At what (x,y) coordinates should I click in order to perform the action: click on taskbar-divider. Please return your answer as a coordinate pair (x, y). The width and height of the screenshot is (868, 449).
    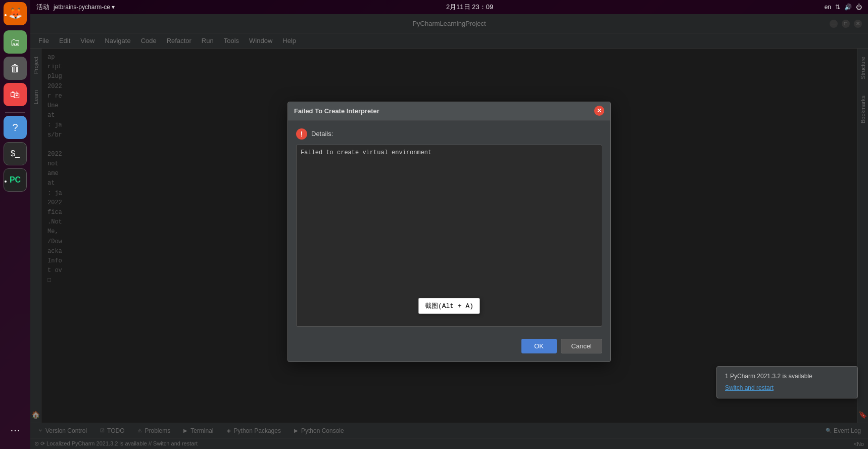
    Looking at the image, I should click on (15, 112).